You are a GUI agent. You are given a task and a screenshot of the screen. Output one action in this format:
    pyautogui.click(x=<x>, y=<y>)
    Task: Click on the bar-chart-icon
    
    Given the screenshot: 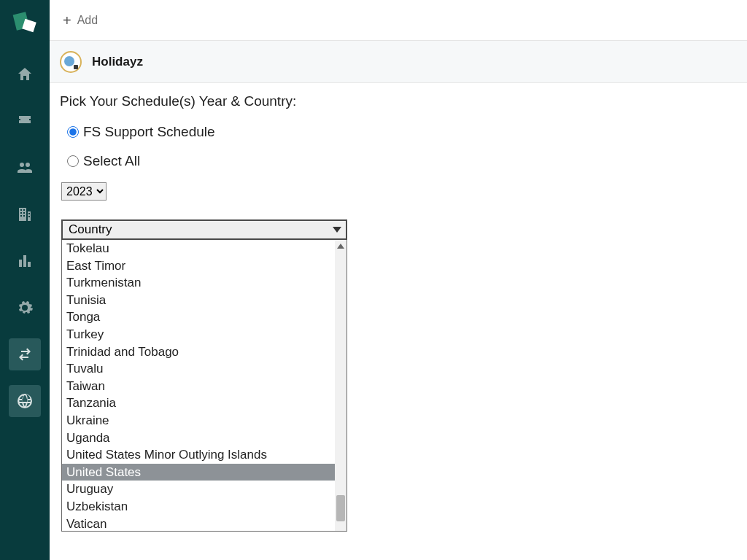 What is the action you would take?
    pyautogui.click(x=25, y=261)
    